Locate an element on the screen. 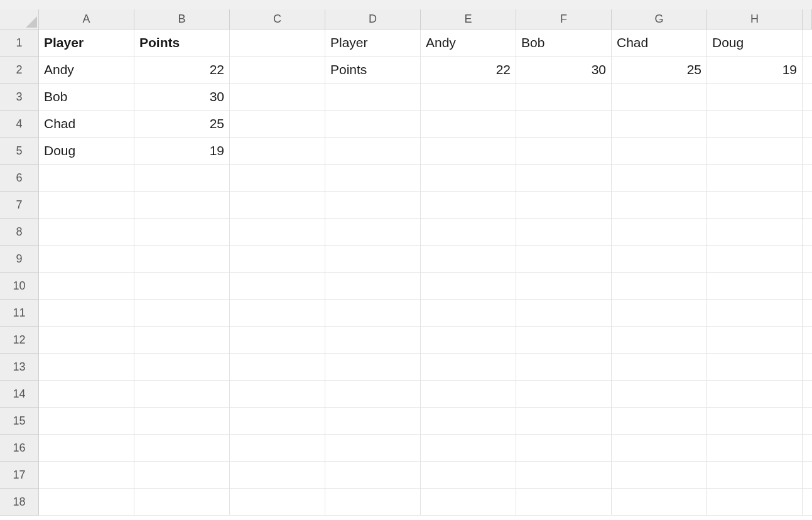 The width and height of the screenshot is (812, 520). cell-A15 is located at coordinates (87, 421).